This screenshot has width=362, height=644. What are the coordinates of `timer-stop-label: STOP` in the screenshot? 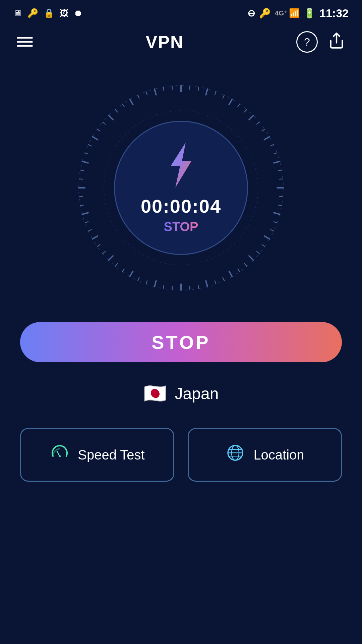 It's located at (181, 227).